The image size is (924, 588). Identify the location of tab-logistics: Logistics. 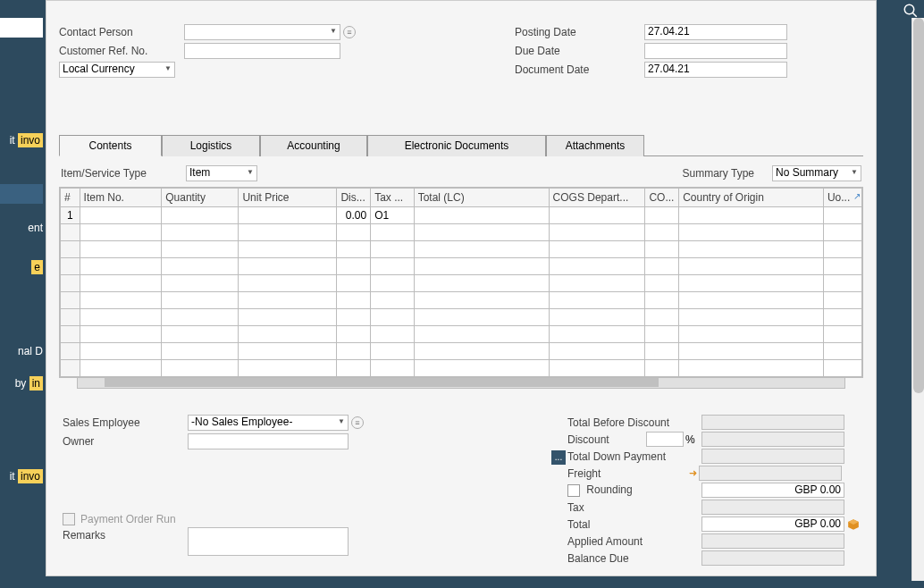
(211, 146).